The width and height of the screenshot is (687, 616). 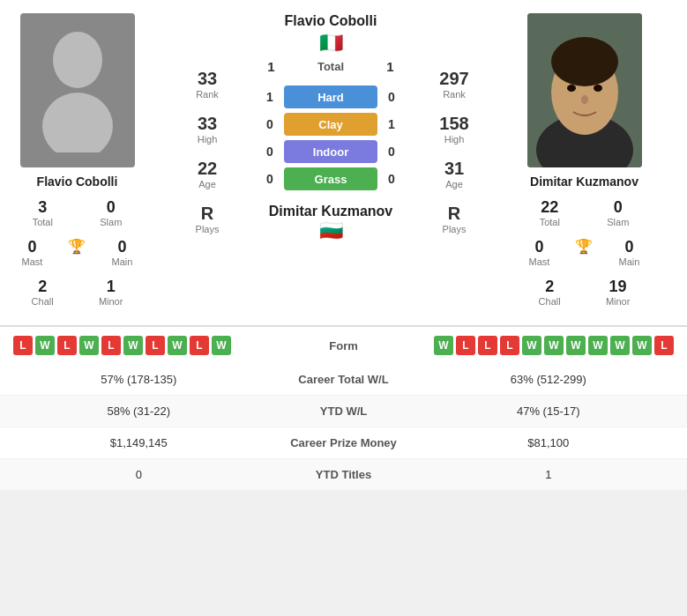 I want to click on stat-row-chall-minor-right: 2 Chall 19 Minor, so click(x=584, y=293).